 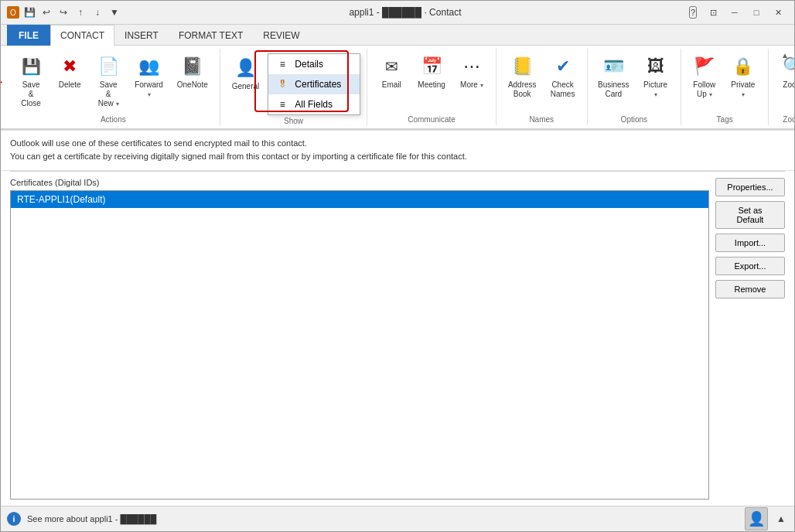 I want to click on onenote-label: OneNote, so click(x=193, y=85).